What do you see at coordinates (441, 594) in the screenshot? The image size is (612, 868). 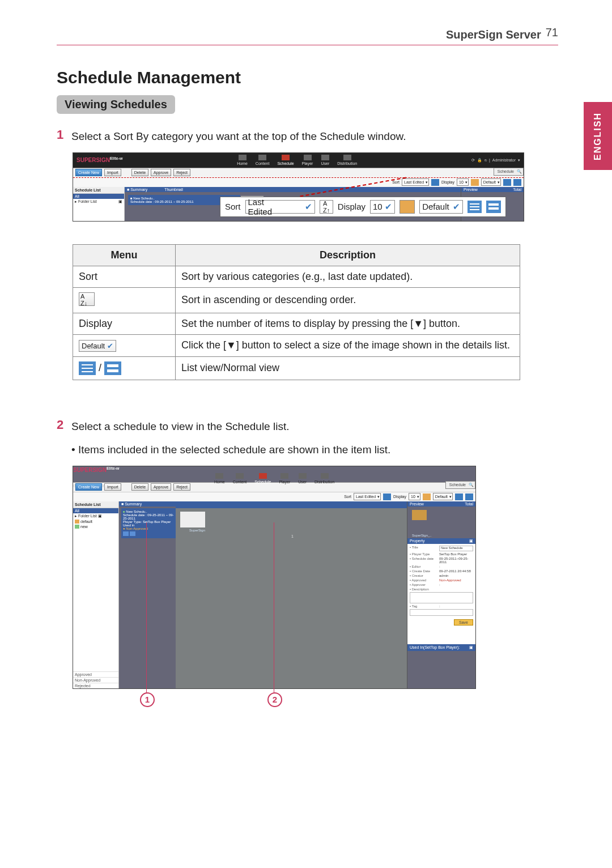 I see `property-rows: • TitleNew Schedule • Player TypeSetTop …` at bounding box center [441, 594].